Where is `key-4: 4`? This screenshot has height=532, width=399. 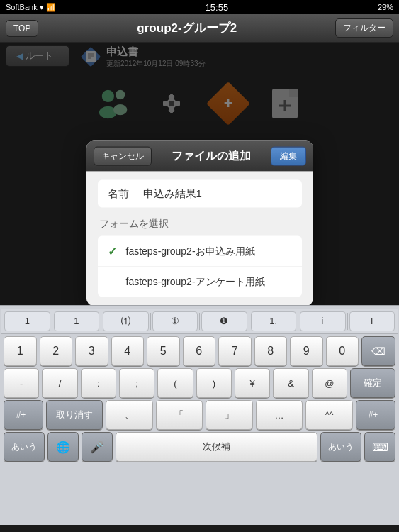 key-4: 4 is located at coordinates (128, 351).